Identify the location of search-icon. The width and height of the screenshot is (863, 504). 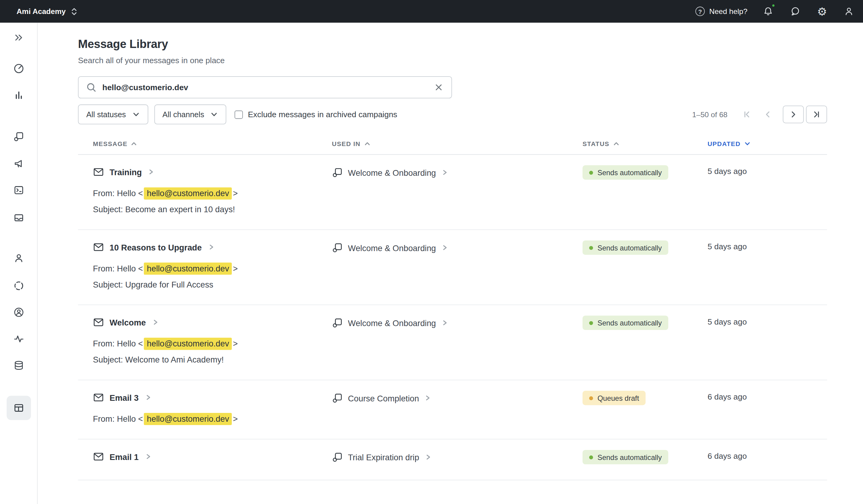
(91, 87).